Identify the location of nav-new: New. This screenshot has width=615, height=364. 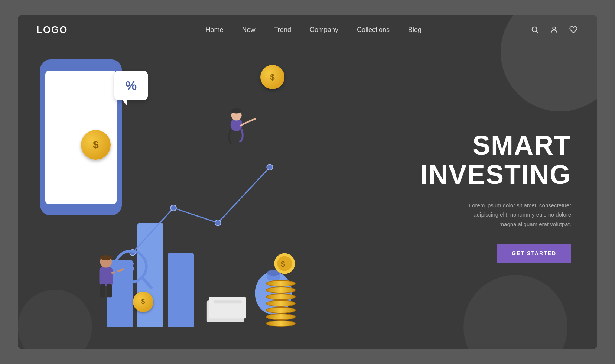
(249, 30).